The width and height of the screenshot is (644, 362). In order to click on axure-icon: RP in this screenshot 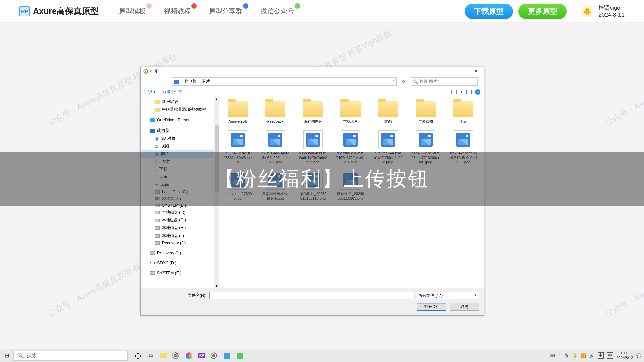, I will do `click(202, 356)`.